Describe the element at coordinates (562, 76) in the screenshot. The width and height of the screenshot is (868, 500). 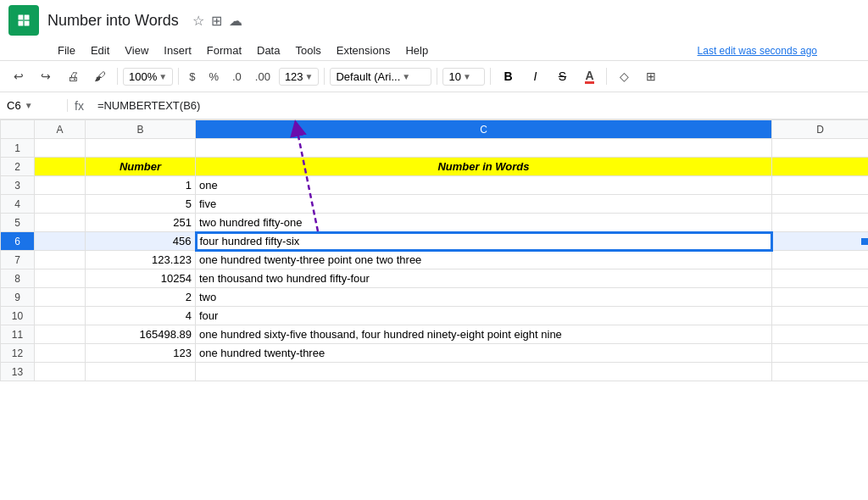
I see `strikethrough-button: S` at that location.